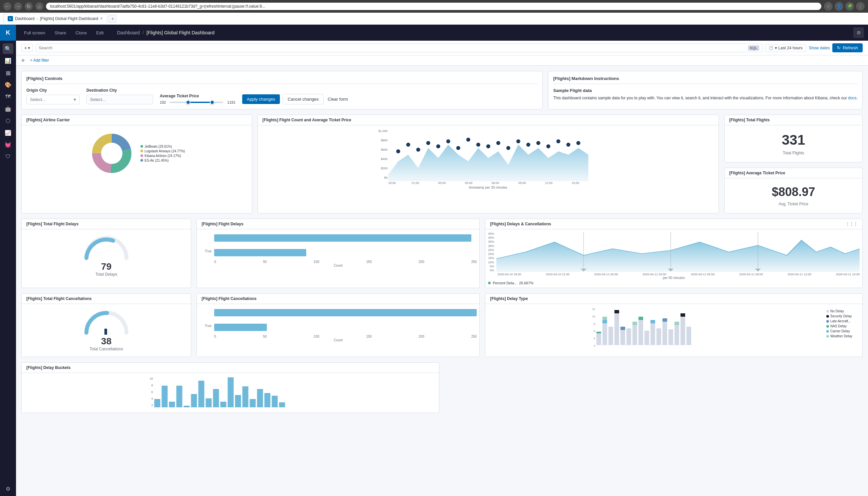 The image size is (868, 496). I want to click on dc-legend: Percent Dela... 26.667%, so click(674, 283).